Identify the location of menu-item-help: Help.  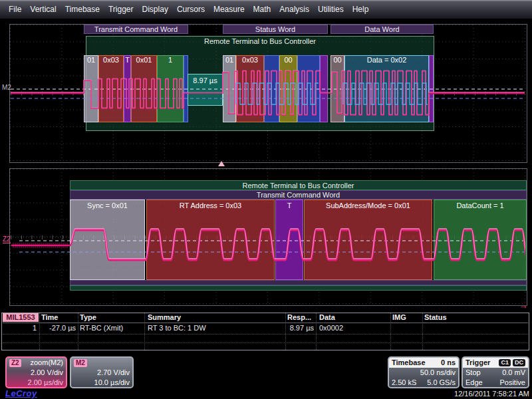
(360, 9).